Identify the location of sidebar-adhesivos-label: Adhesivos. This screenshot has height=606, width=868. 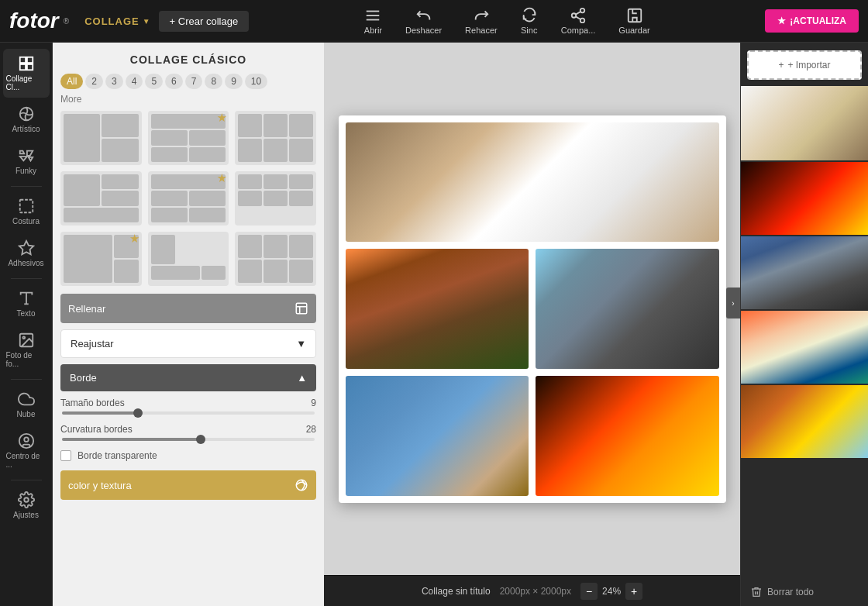
(26, 263).